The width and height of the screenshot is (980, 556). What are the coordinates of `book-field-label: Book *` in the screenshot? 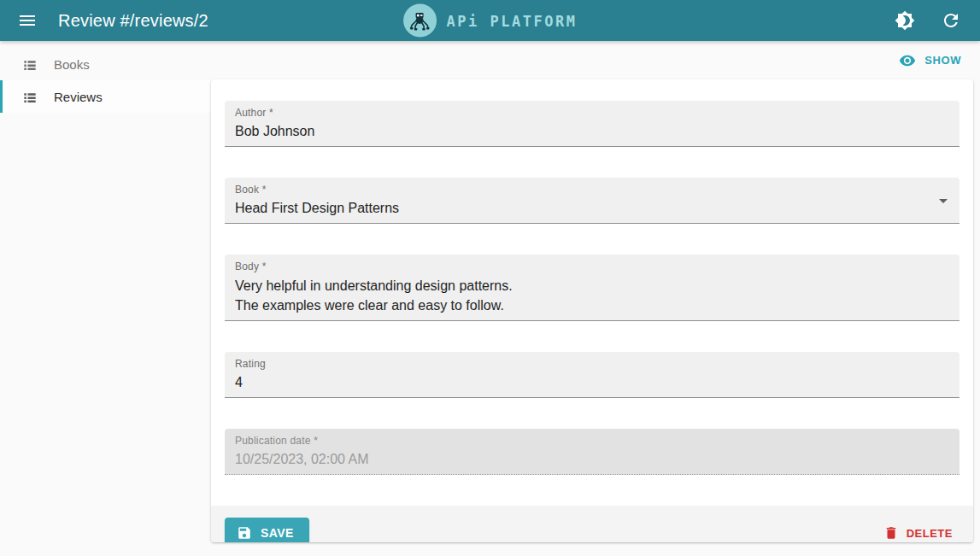 It's located at (592, 190).